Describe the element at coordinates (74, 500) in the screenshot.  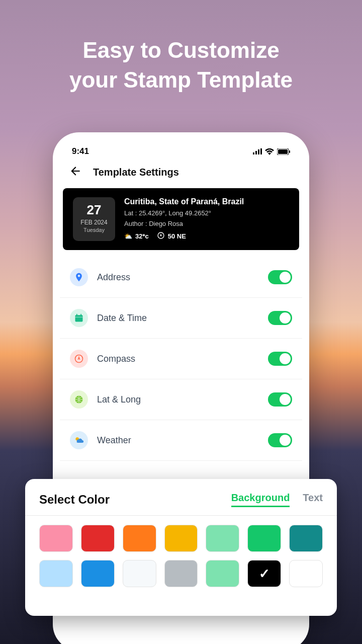
I see `color-panel-title: Select Color` at that location.